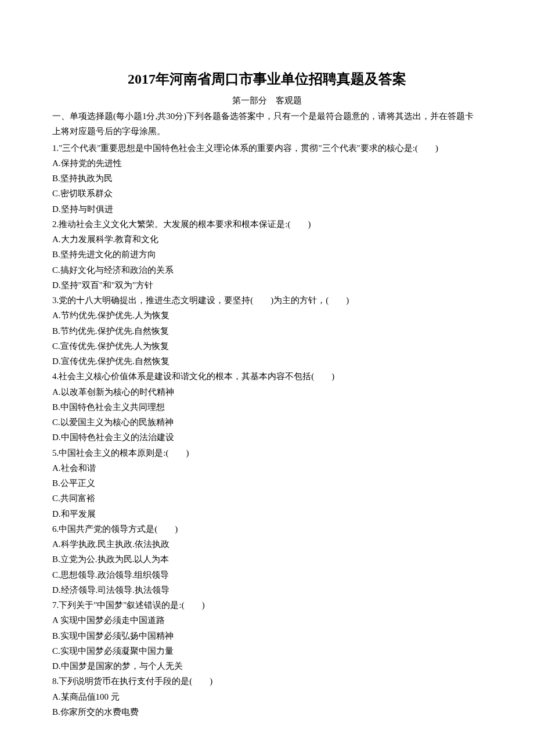 The height and width of the screenshot is (756, 534). What do you see at coordinates (267, 697) in the screenshot?
I see `option: A.某商品值100 元` at bounding box center [267, 697].